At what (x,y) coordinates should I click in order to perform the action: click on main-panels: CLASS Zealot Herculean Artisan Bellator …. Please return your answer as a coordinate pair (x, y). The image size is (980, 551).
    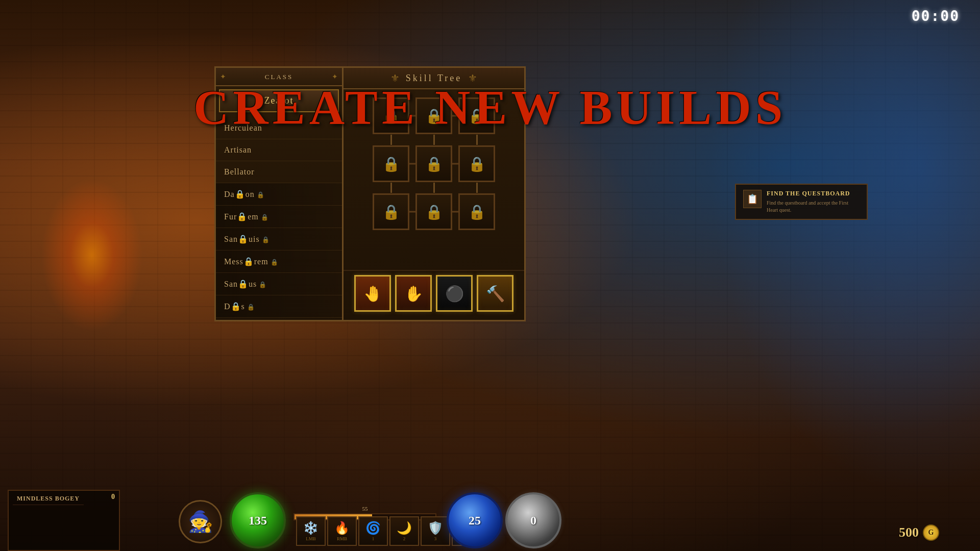
    Looking at the image, I should click on (370, 194).